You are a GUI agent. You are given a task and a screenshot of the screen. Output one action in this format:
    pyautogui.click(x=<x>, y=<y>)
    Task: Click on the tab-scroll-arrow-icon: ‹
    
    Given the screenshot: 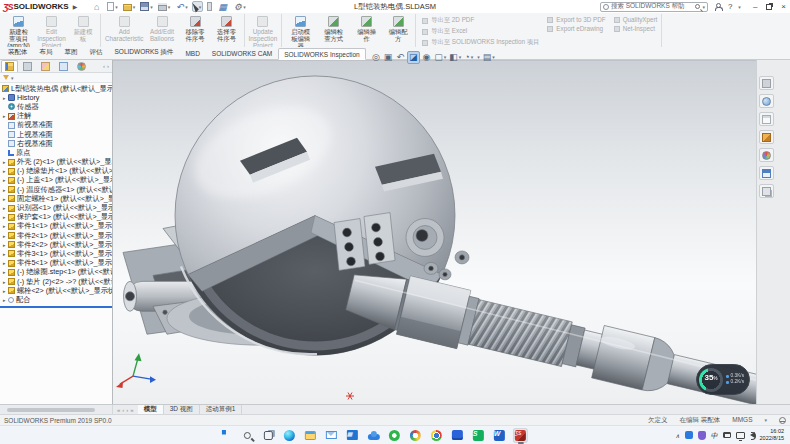 What is the action you would take?
    pyautogui.click(x=123, y=410)
    